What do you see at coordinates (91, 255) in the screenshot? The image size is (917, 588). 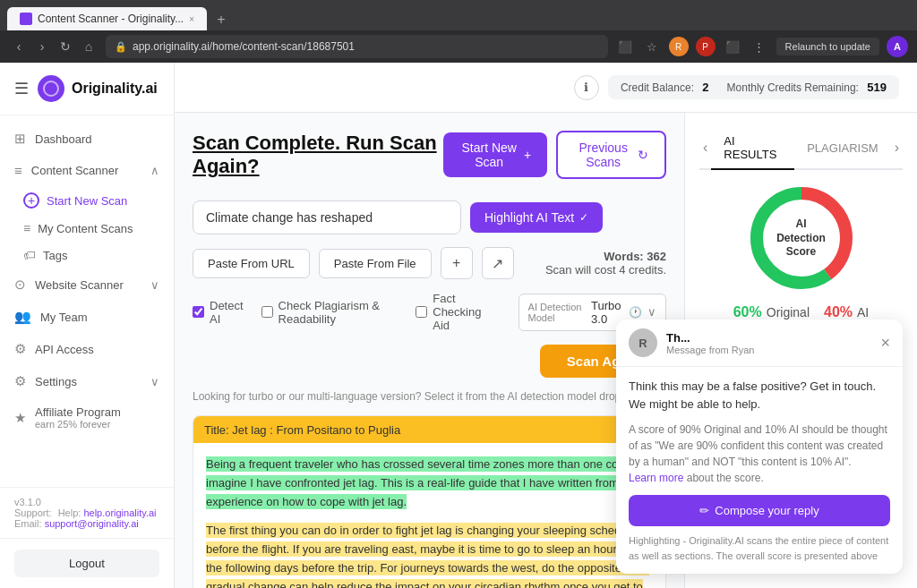 I see `sidebar-item-tags: 🏷 Tags` at bounding box center [91, 255].